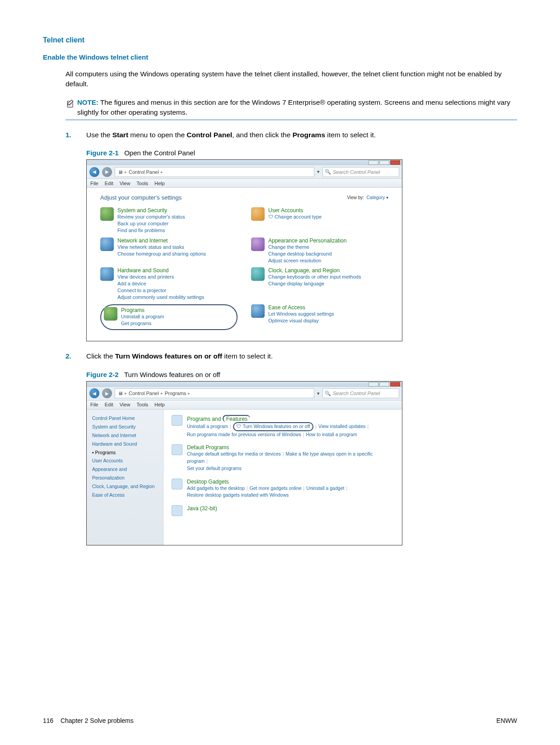  Describe the element at coordinates (161, 277) in the screenshot. I see `category-link: View devices and printers` at that location.